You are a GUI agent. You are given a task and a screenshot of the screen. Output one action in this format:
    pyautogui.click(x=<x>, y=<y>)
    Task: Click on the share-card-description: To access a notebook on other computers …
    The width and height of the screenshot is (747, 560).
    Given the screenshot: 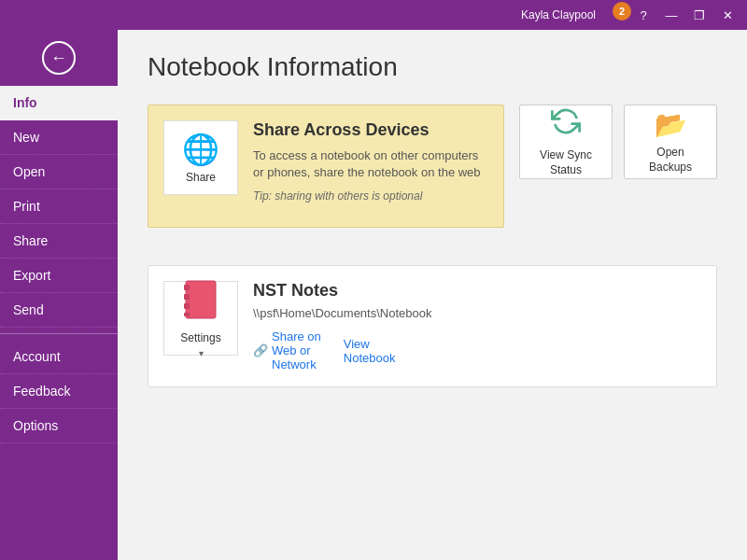 What is the action you would take?
    pyautogui.click(x=371, y=164)
    